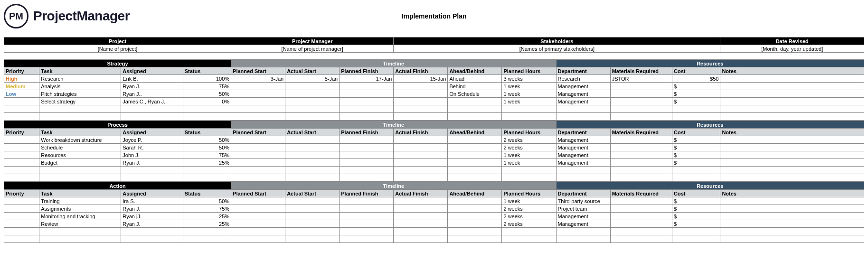 This screenshot has height=270, width=868. I want to click on cell-task: Pitch strategies, so click(80, 94).